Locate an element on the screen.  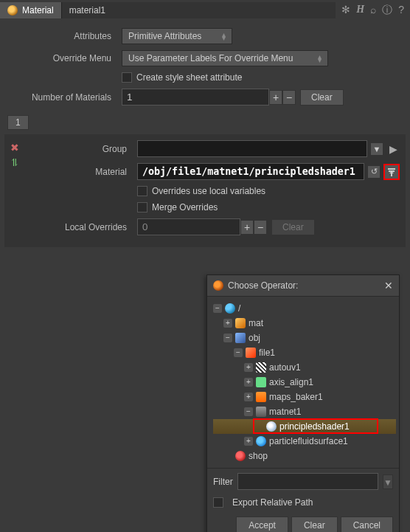
tree-item-label: obj is located at coordinates (254, 338).